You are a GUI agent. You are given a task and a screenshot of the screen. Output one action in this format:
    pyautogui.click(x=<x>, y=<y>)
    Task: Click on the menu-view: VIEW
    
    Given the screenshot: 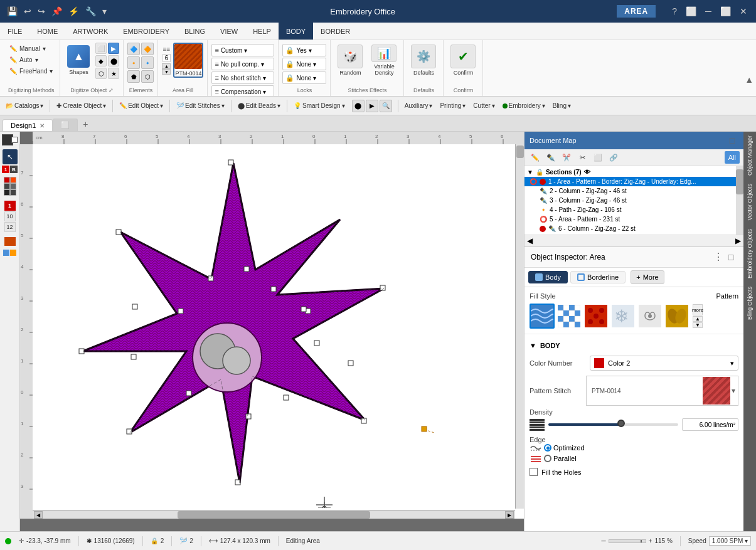 What is the action you would take?
    pyautogui.click(x=229, y=31)
    